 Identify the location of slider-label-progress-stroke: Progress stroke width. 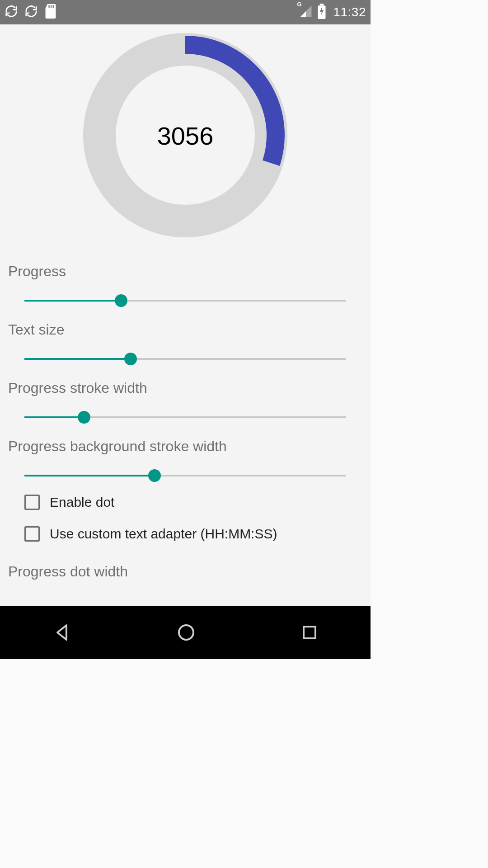
(185, 388).